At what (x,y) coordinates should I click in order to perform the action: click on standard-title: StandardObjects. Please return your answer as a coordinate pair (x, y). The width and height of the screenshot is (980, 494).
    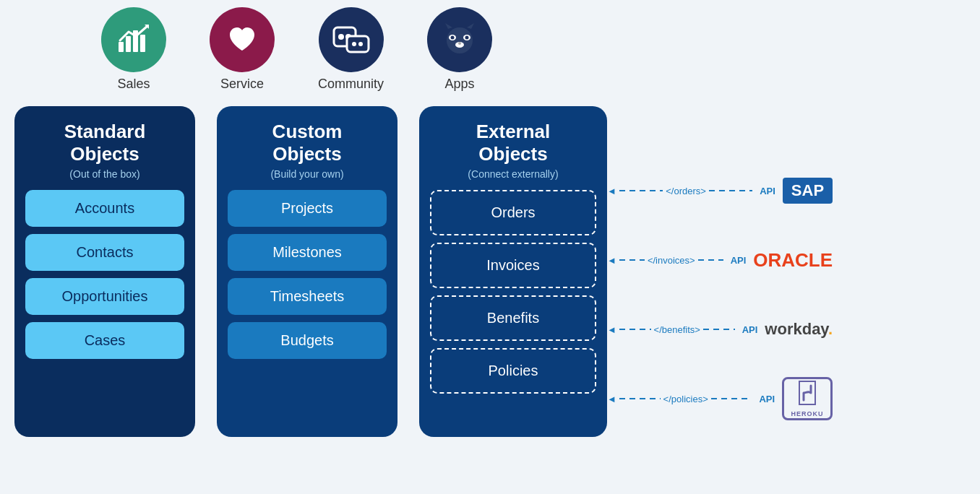
    Looking at the image, I should click on (105, 143).